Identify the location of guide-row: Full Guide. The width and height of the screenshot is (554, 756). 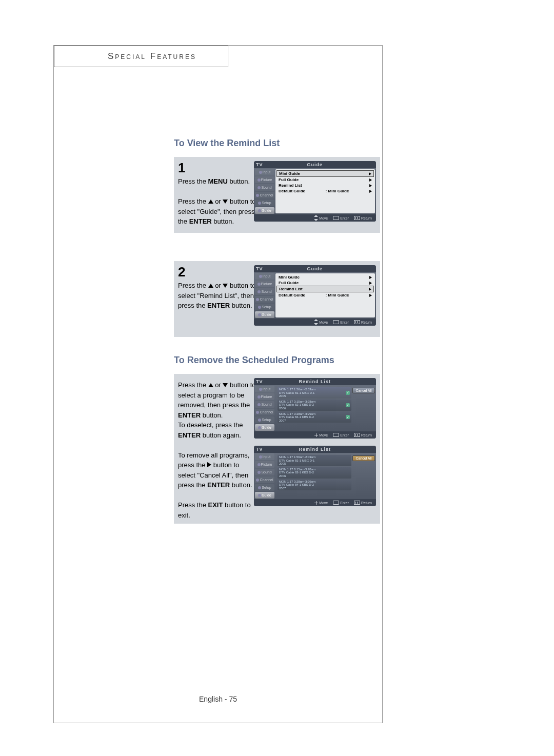
(325, 283).